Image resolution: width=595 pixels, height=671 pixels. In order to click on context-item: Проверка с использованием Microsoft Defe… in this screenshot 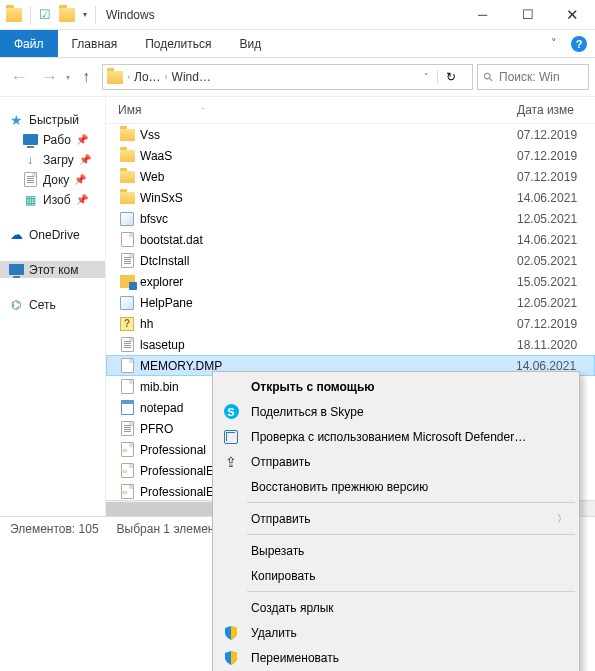, I will do `click(396, 436)`.